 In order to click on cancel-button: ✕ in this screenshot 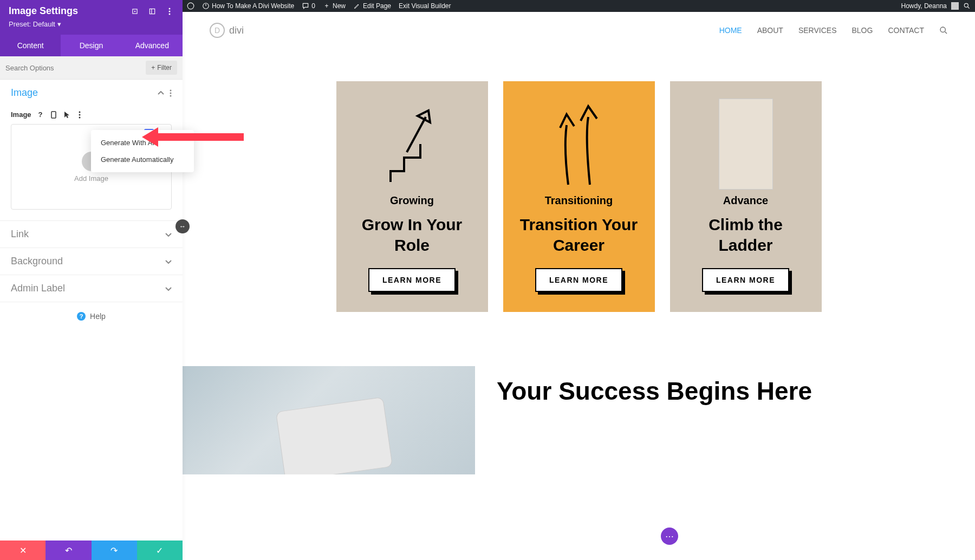, I will do `click(23, 550)`.